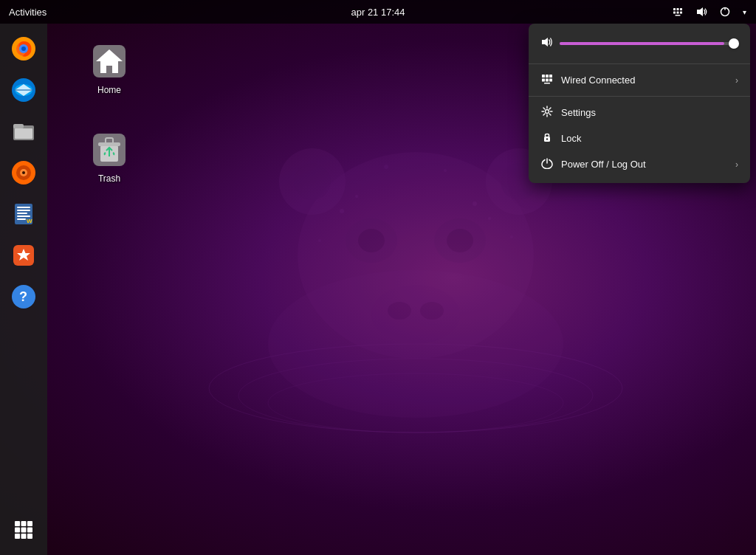 The image size is (756, 555). What do you see at coordinates (725, 12) in the screenshot?
I see `system-indicator` at bounding box center [725, 12].